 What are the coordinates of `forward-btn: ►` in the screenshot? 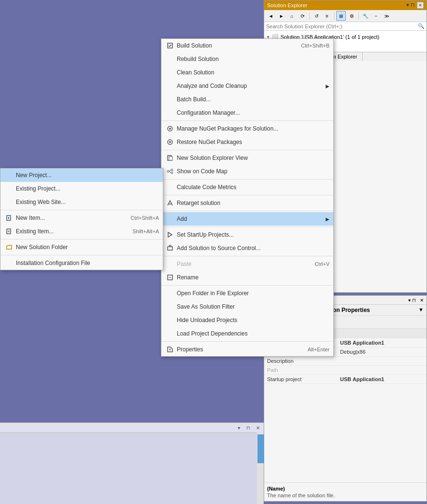 It's located at (281, 16).